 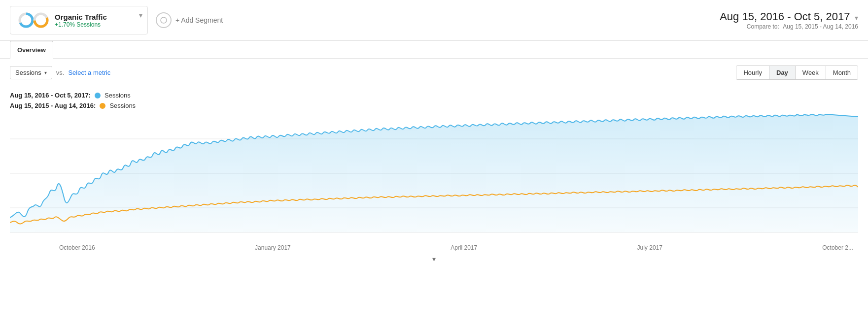 I want to click on date-range-primary-row: Aug 15, 2016 - Oct 5, 2017 ▾, so click(x=789, y=17).